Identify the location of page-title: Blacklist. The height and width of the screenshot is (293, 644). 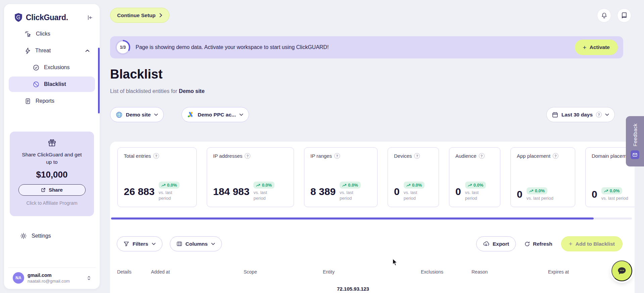
(136, 75).